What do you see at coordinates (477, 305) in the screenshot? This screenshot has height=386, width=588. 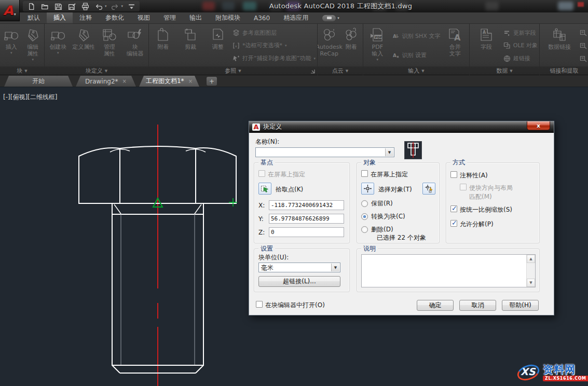 I see `cancel-button: 取消` at bounding box center [477, 305].